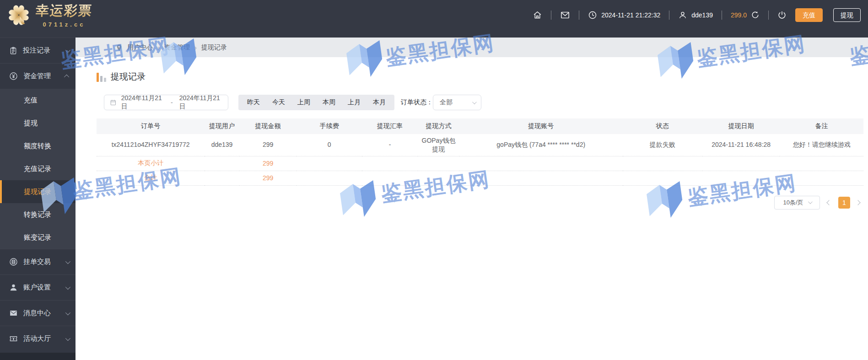  Describe the element at coordinates (329, 126) in the screenshot. I see `col-fee: 手续费` at that location.